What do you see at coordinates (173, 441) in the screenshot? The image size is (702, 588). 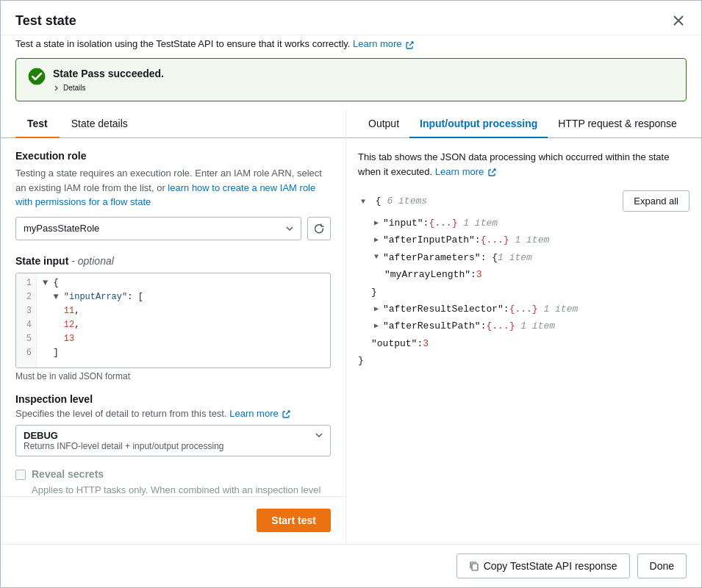 I see `debug-select-wrapper: DEBUG Returns INFO-level detail + input/…` at bounding box center [173, 441].